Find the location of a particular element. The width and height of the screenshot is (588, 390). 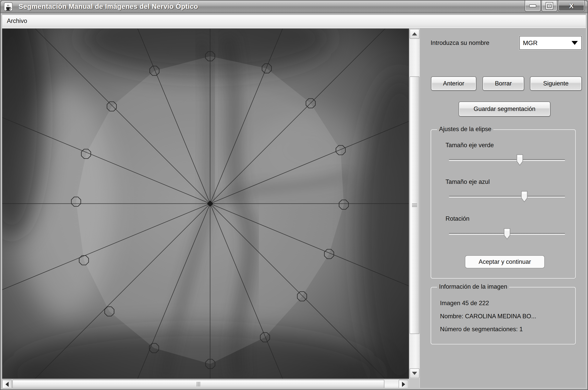

scrollbar-corner is located at coordinates (414, 384).